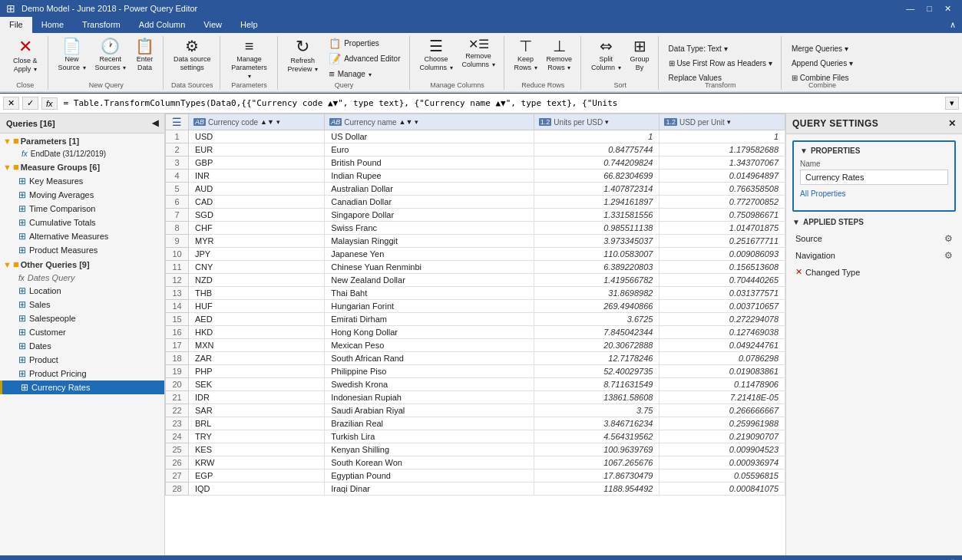 The width and height of the screenshot is (962, 560). What do you see at coordinates (607, 122) in the screenshot?
I see `units-filter-icon: ▾` at bounding box center [607, 122].